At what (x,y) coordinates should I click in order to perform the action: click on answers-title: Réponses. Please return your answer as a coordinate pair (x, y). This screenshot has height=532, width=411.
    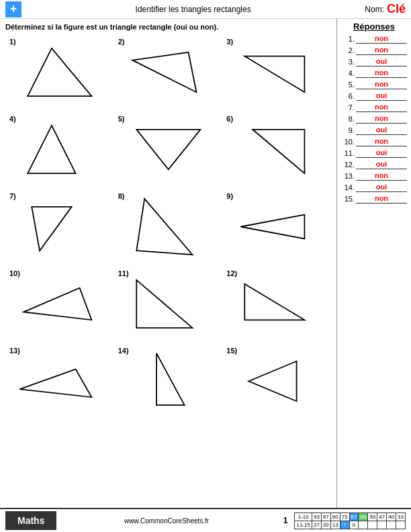
    Looking at the image, I should click on (374, 27).